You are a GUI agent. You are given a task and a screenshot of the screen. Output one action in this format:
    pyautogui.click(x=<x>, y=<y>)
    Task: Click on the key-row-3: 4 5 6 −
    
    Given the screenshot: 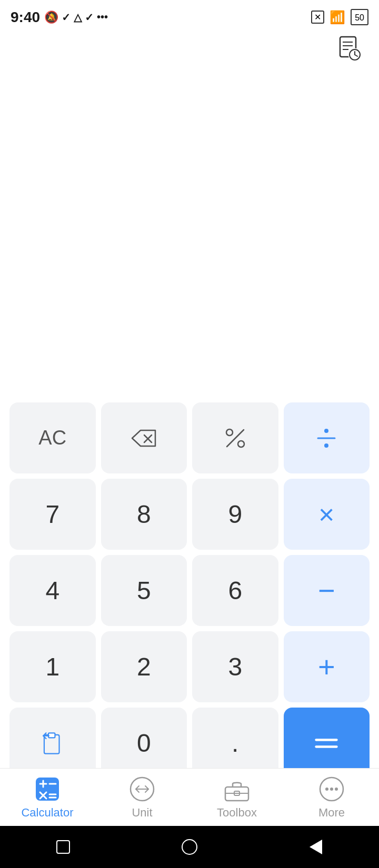 What is the action you would take?
    pyautogui.click(x=190, y=590)
    